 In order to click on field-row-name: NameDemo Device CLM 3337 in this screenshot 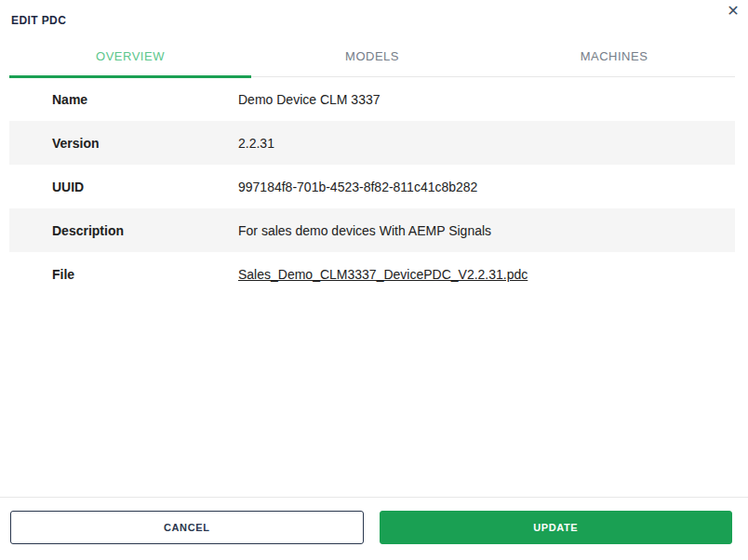, I will do `click(372, 99)`.